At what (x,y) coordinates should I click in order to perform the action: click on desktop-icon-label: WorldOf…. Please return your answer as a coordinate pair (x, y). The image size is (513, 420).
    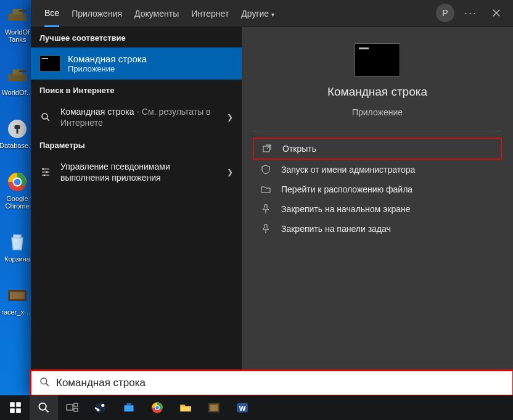
    Looking at the image, I should click on (17, 93).